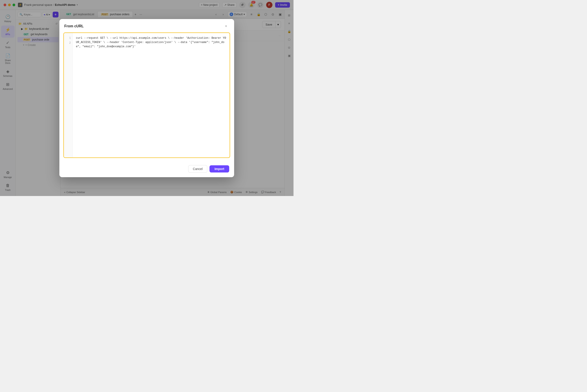  What do you see at coordinates (147, 98) in the screenshot?
I see `from-curl-modal: From cURL × 1 2 curl --request GET \ --u…` at bounding box center [147, 98].